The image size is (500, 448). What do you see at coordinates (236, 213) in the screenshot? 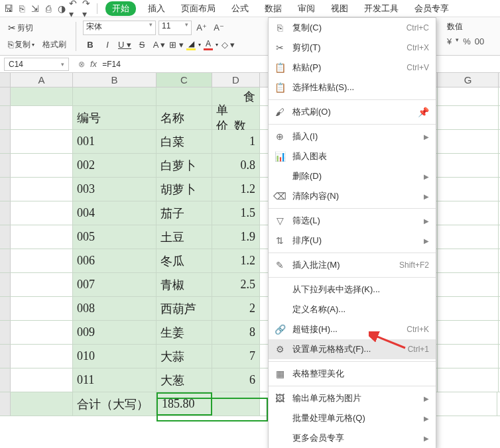
I see `cell-price: 1.5` at bounding box center [236, 213].